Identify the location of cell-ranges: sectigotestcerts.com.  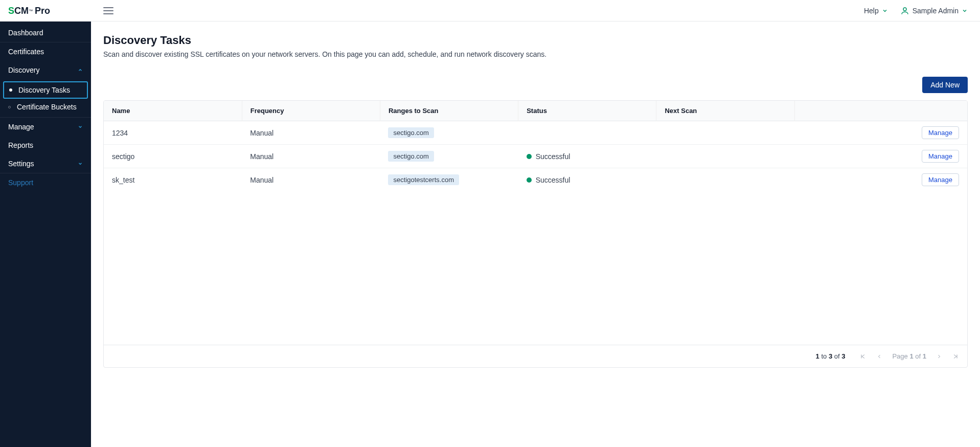
(449, 180).